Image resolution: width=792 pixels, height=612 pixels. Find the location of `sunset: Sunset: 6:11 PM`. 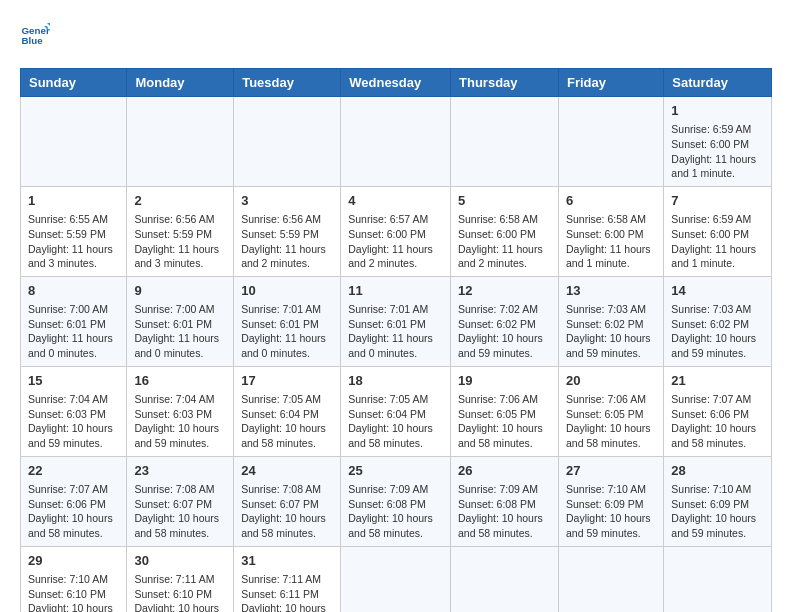

sunset: Sunset: 6:11 PM is located at coordinates (280, 594).